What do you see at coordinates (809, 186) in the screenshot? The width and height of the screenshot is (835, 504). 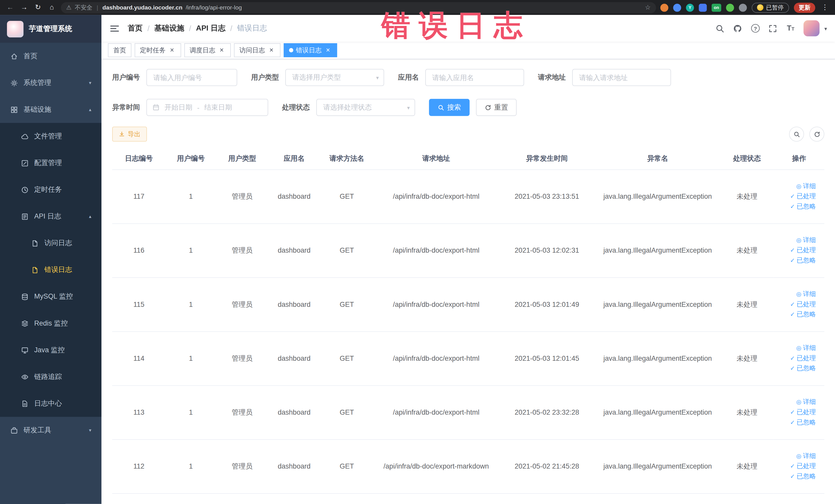 I see `action-label: 详细` at bounding box center [809, 186].